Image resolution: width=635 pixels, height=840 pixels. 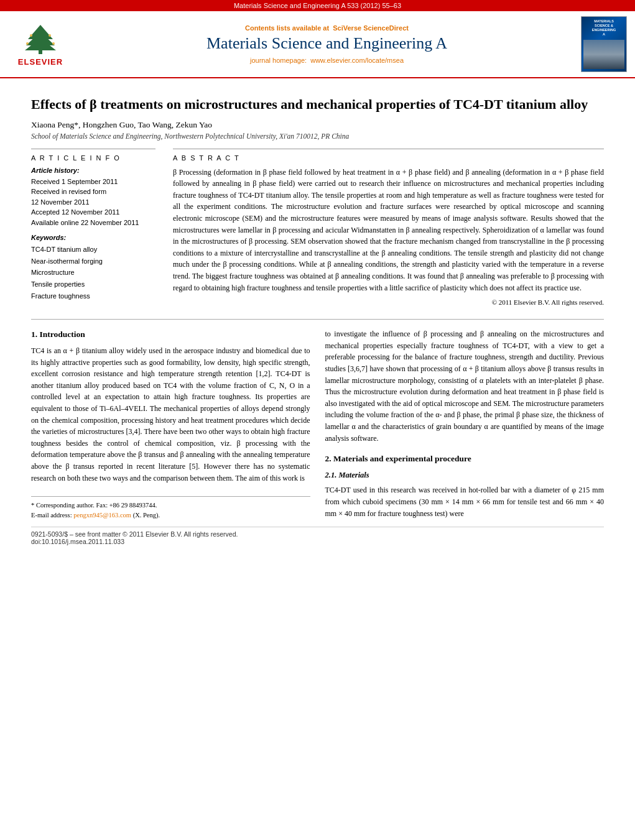 I want to click on journal-reference-text: Materials Science and Engineering A 533 …, so click(x=317, y=6).